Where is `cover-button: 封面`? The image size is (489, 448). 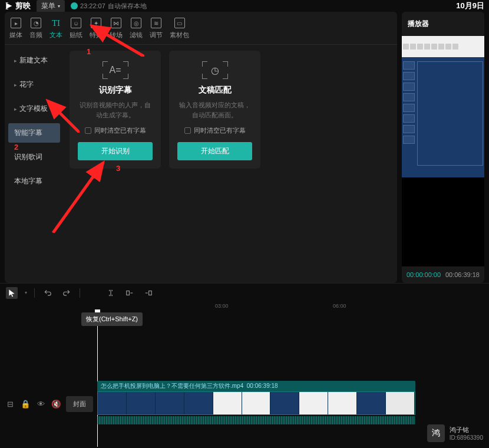 cover-button: 封面 is located at coordinates (80, 404).